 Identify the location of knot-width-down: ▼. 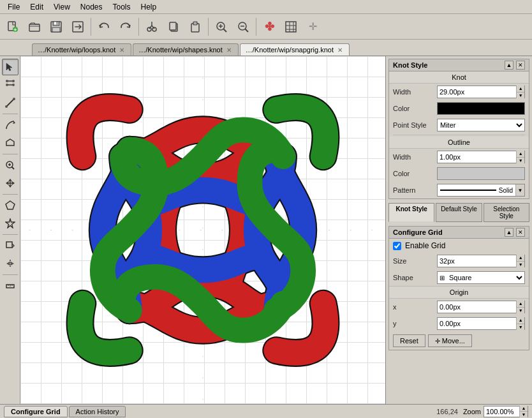
(521, 96).